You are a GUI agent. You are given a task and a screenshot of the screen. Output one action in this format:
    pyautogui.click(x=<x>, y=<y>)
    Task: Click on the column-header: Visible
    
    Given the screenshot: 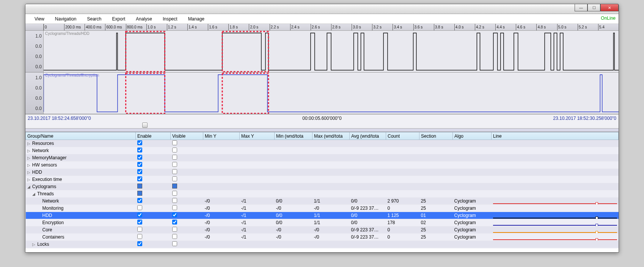 What is the action you would take?
    pyautogui.click(x=187, y=136)
    